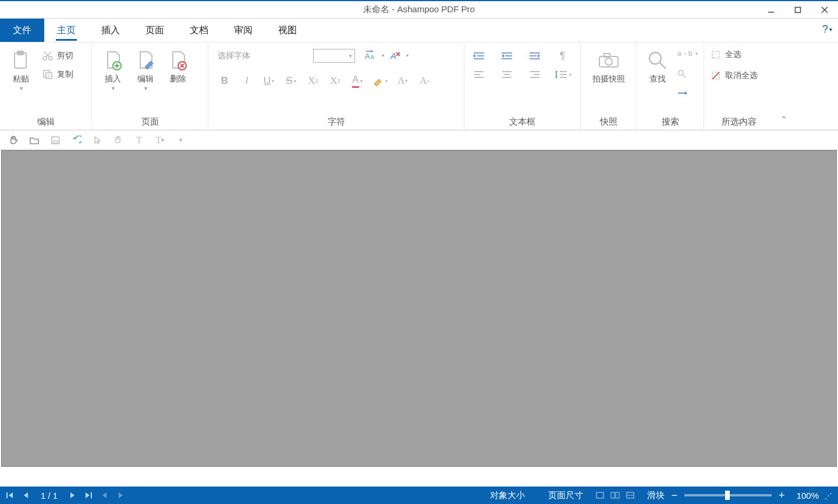  What do you see at coordinates (683, 93) in the screenshot?
I see `arrow-right-icon` at bounding box center [683, 93].